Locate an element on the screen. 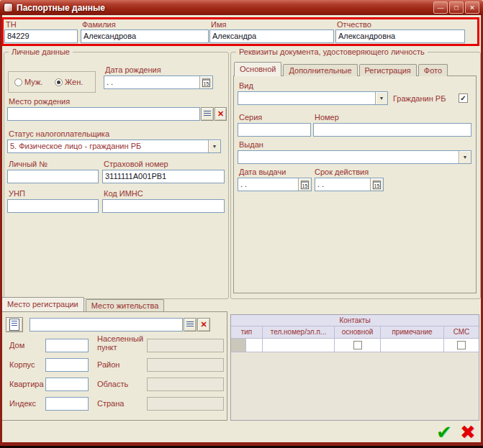 The width and height of the screenshot is (483, 448). tab-mesto-zhitelstva: Место жительства is located at coordinates (125, 305).